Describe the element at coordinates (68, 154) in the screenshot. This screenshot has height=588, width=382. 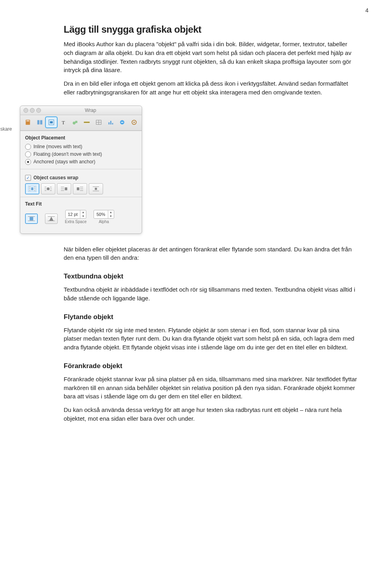
I see `radio-floating-label: Floating (doesn't move with text)` at that location.